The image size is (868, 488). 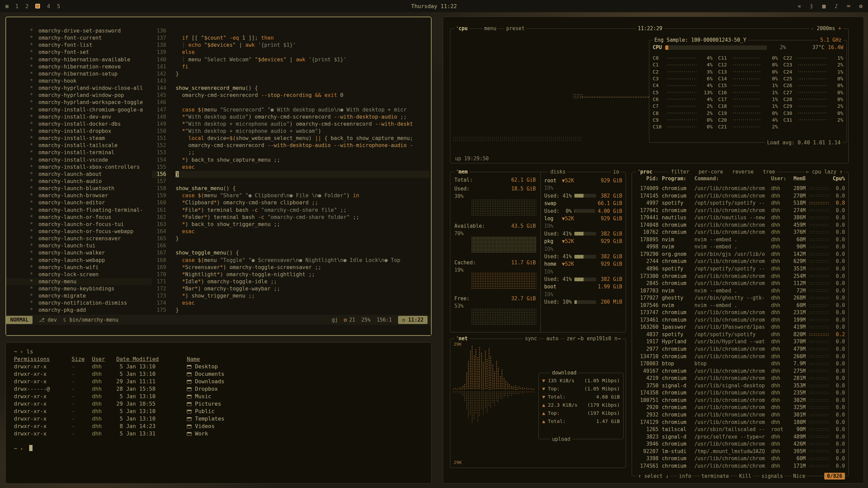 I want to click on process-row: 3398chromium/usr/lib/chromium/chromdhh60…, so click(x=740, y=459).